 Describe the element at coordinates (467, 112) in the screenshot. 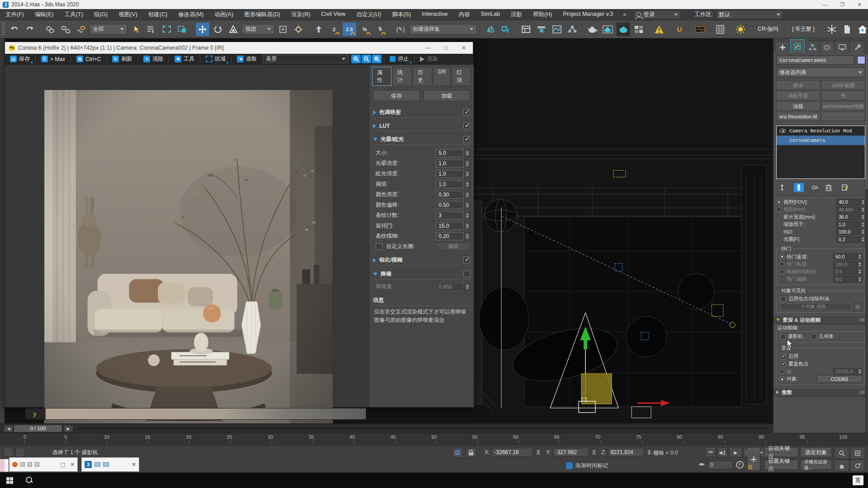

I see `tone-mapping-checkbox` at that location.